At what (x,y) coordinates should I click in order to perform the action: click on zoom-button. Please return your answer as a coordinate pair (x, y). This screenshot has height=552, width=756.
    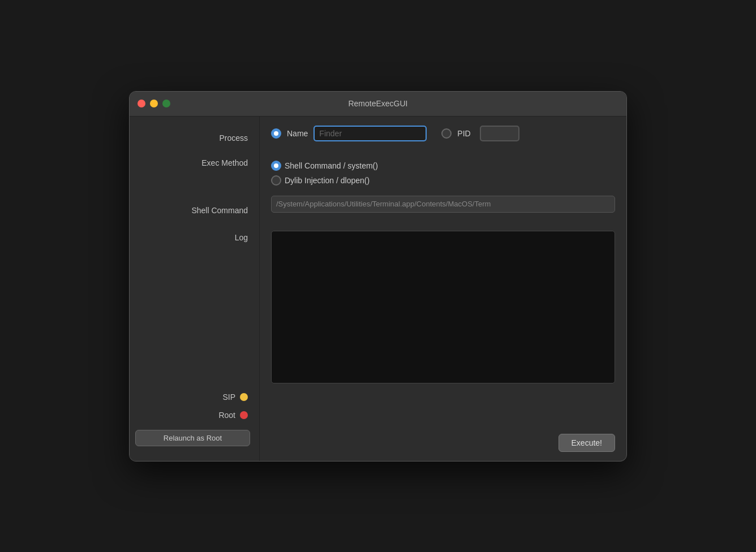
    Looking at the image, I should click on (166, 104).